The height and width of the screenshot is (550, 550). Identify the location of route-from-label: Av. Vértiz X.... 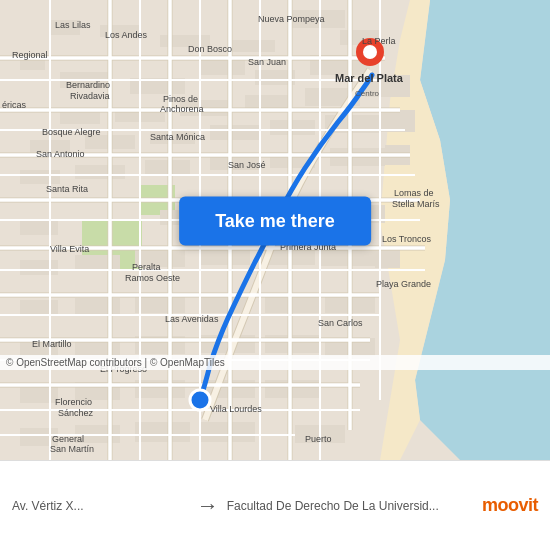
(100, 506).